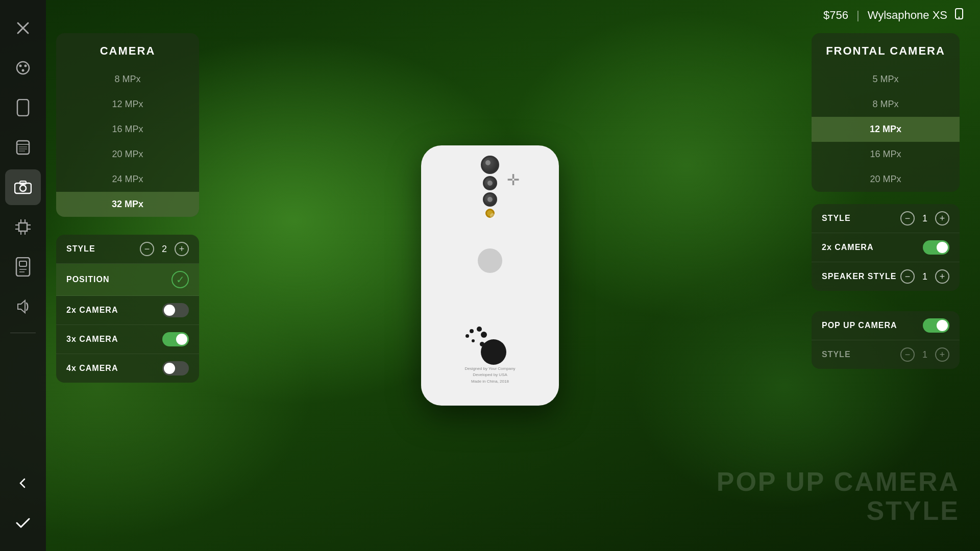 The height and width of the screenshot is (551, 980). What do you see at coordinates (23, 333) in the screenshot?
I see `sidebar-divider` at bounding box center [23, 333].